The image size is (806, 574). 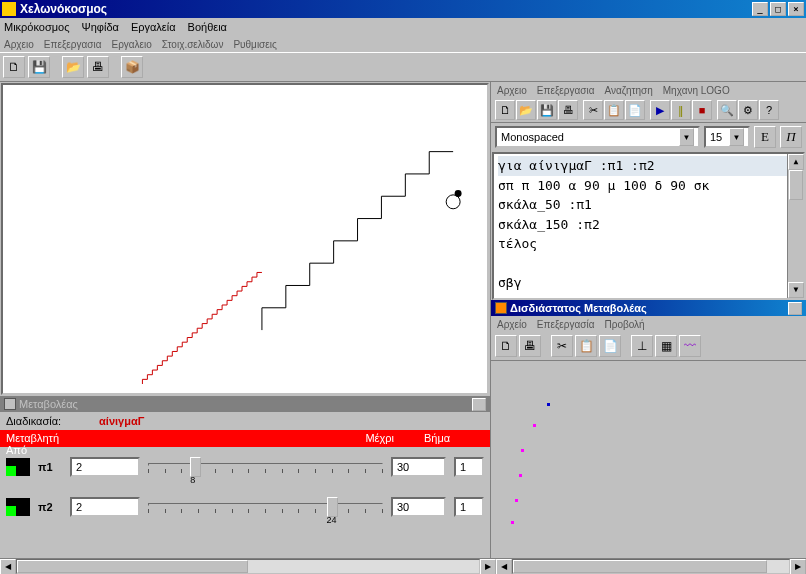 What do you see at coordinates (512, 90) in the screenshot?
I see `editor-menu-file: Αρχειο` at bounding box center [512, 90].